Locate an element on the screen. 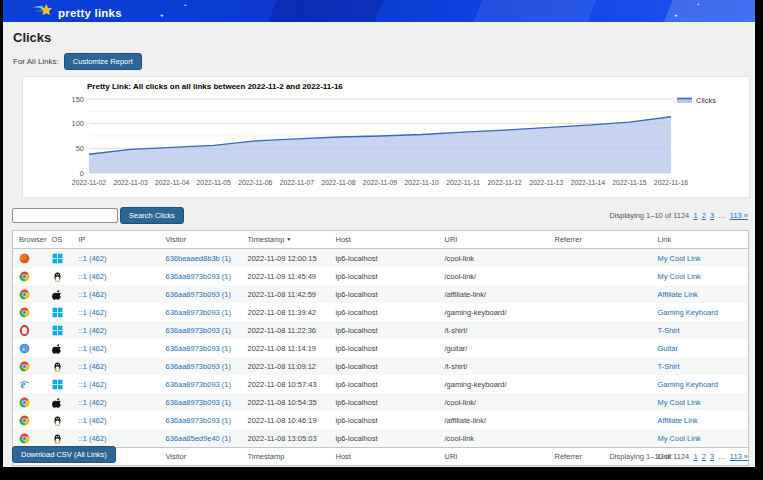 The height and width of the screenshot is (480, 763). col-ip: IP is located at coordinates (116, 240).